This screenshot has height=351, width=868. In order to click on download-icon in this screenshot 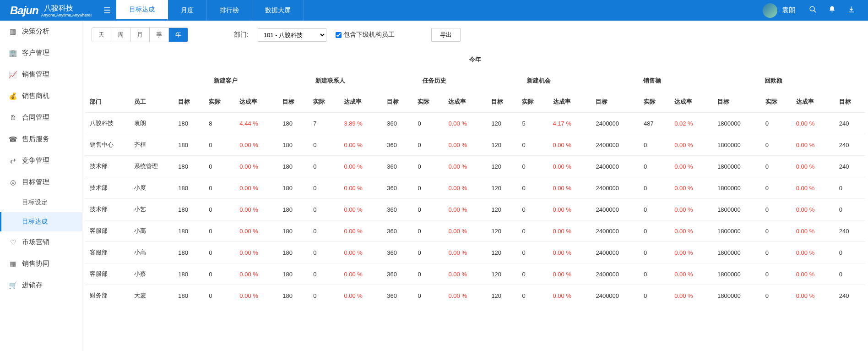, I will do `click(851, 11)`.